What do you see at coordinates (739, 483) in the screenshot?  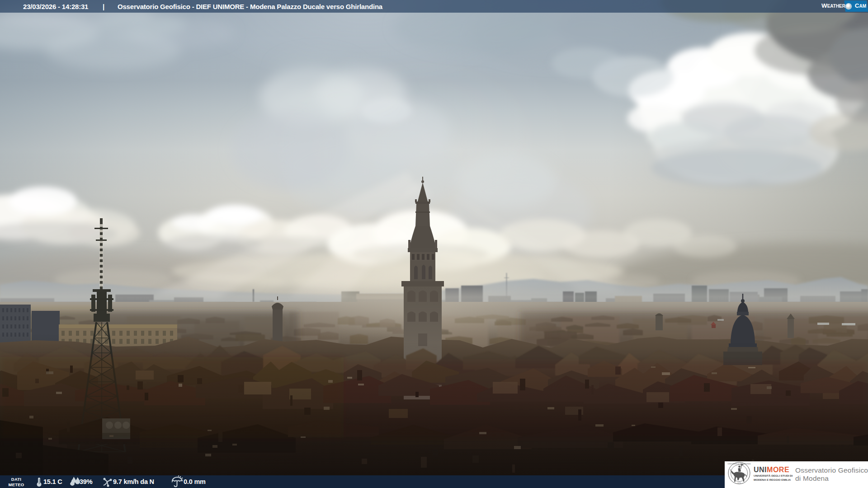 I see `svg-text: 1175` at bounding box center [739, 483].